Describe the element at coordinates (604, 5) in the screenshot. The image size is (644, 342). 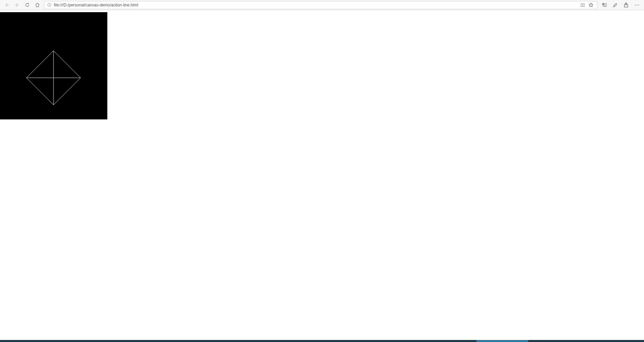
I see `favorites-list-icon` at that location.